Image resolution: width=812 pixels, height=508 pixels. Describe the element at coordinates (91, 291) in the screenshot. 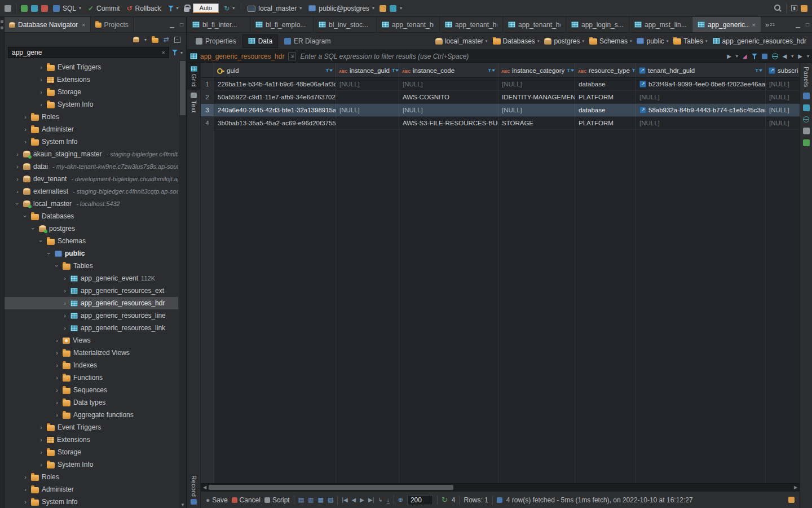

I see `tree-item-app-generic-resources-ext: ›app_generic_resources_ext` at that location.